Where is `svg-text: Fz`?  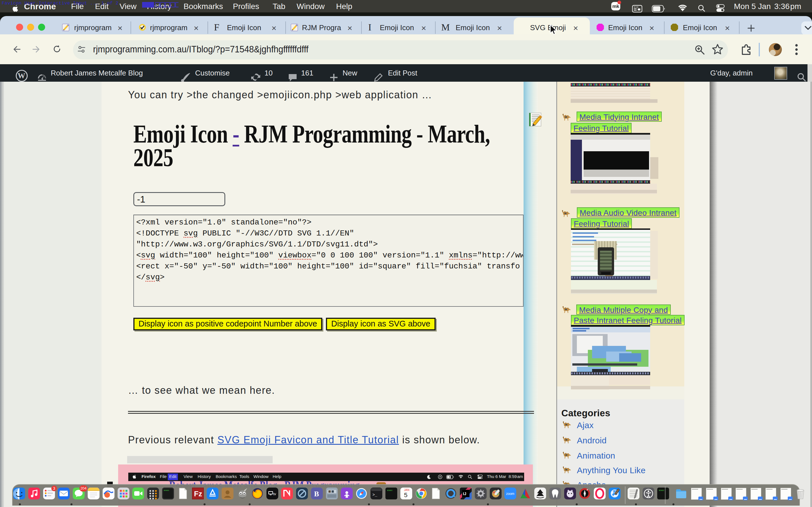 svg-text: Fz is located at coordinates (198, 494).